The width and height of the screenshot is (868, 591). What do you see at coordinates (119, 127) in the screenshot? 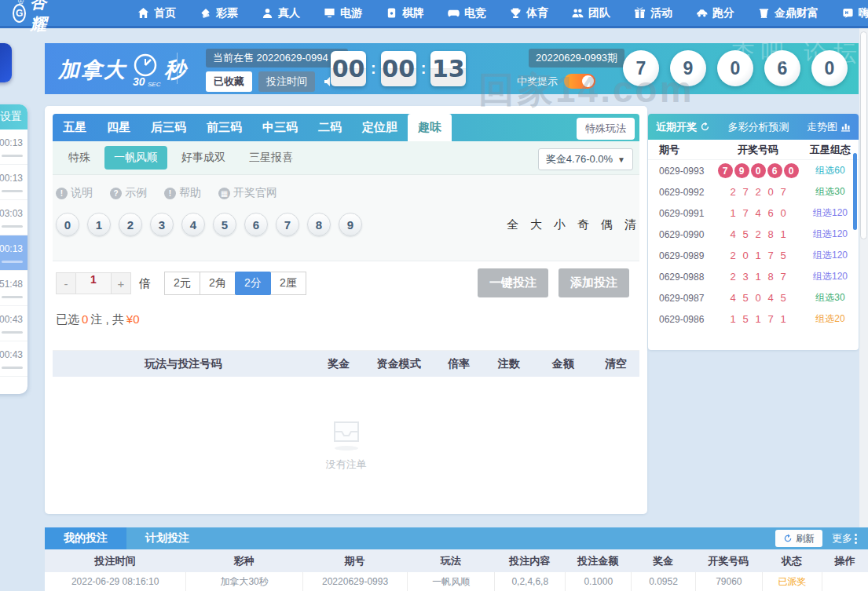
I see `play-tab-1: 四星` at bounding box center [119, 127].